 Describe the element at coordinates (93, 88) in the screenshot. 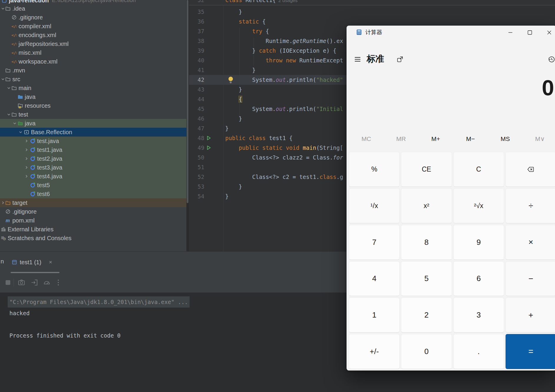

I see `tree-item-main: main` at that location.